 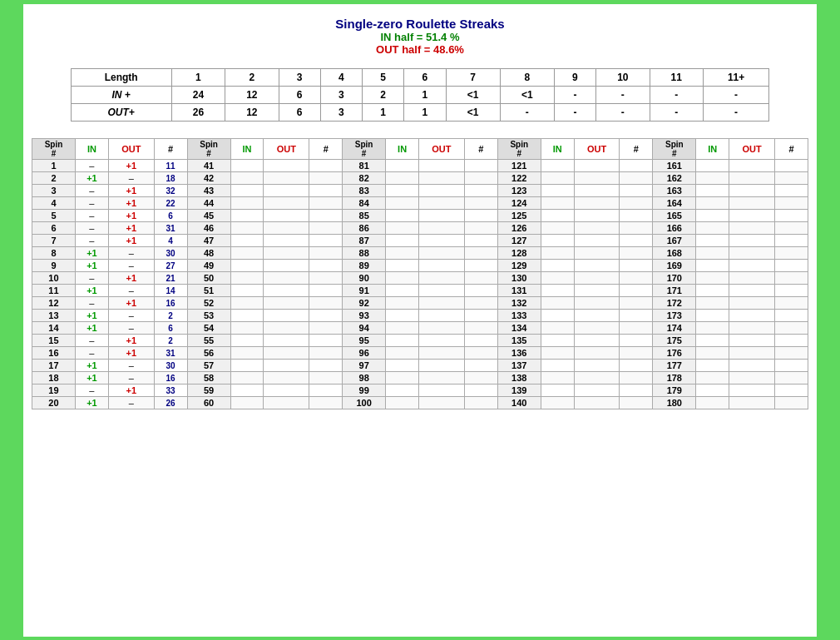 I want to click on out-stat: OUT half = 48.6%, so click(x=420, y=50).